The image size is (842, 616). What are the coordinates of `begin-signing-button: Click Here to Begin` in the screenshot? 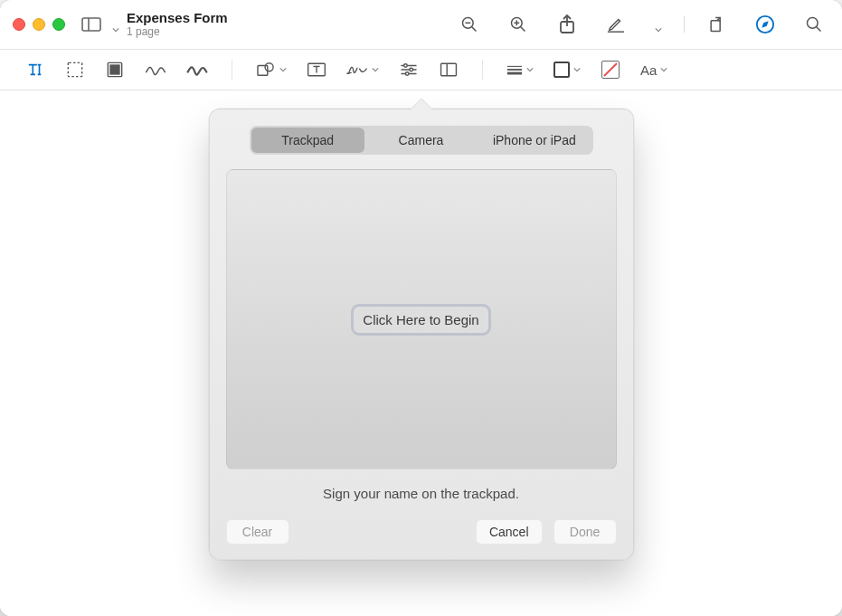 It's located at (421, 320).